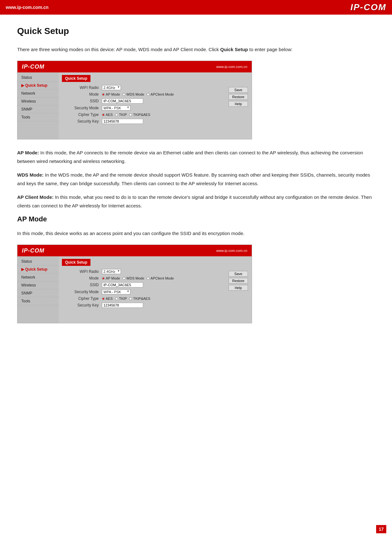 This screenshot has height=539, width=392. What do you see at coordinates (174, 292) in the screenshot?
I see `secmode-control-2: WPA - PSK` at bounding box center [174, 292].